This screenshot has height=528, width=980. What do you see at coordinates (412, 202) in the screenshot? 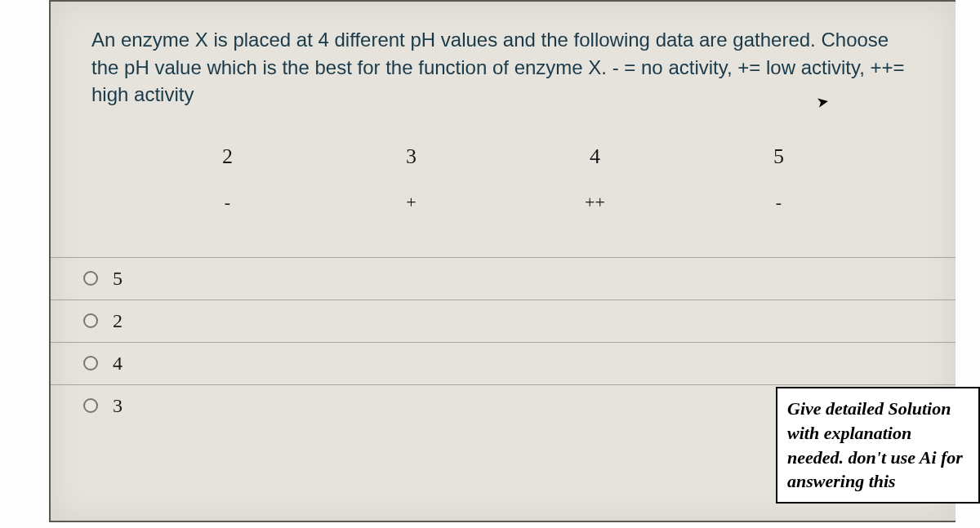
I see `activity-value: +` at bounding box center [412, 202].